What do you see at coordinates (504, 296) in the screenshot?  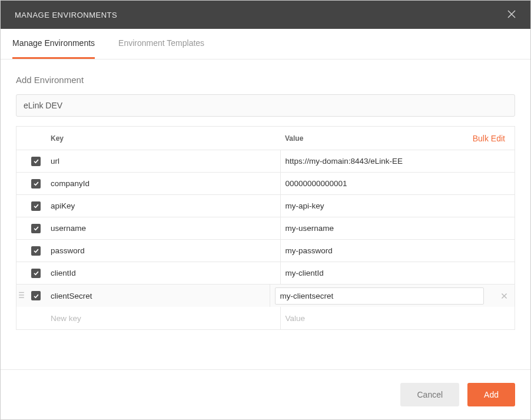 I see `delete-row-icon` at bounding box center [504, 296].